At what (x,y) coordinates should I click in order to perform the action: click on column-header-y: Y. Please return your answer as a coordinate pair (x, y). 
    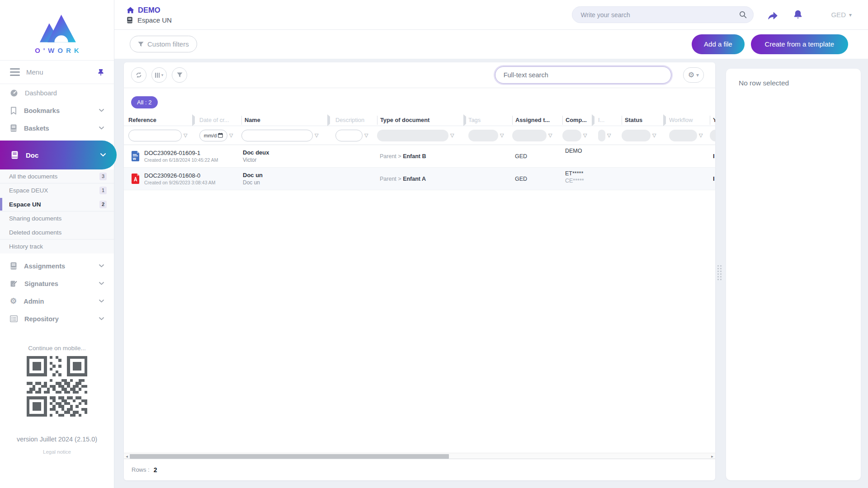
    Looking at the image, I should click on (712, 120).